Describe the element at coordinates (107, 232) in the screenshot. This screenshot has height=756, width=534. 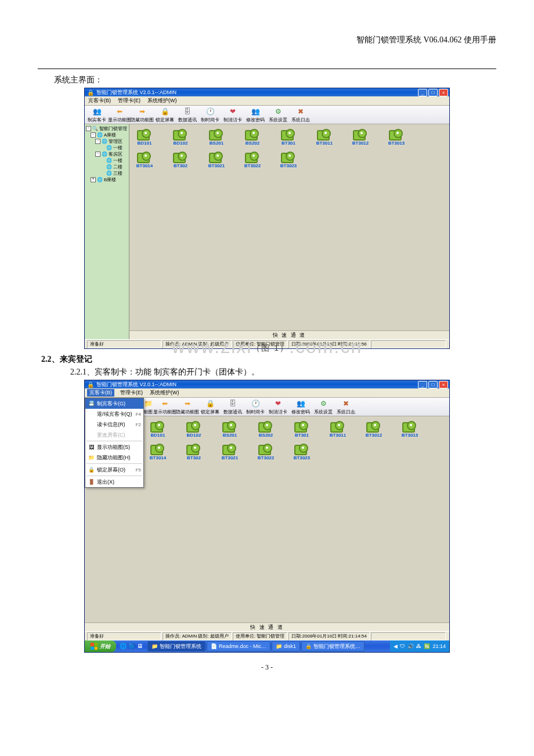
I see `tree-panel: -🔍智能门锁管理-🌐A座楼-🌐管理区🌐一楼-🌐客房区🌐一楼🌐二楼🌐三楼+🌐B座楼` at that location.